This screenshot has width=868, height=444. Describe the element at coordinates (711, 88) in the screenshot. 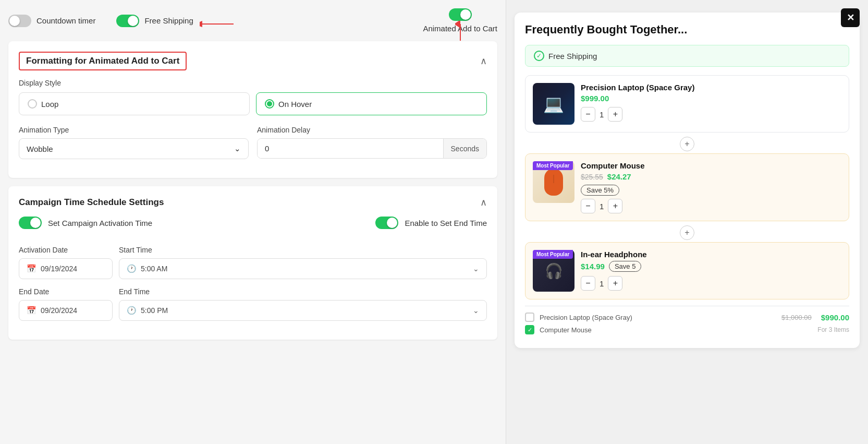

I see `laptop-name: Precision Laptop (Space Gray)` at that location.